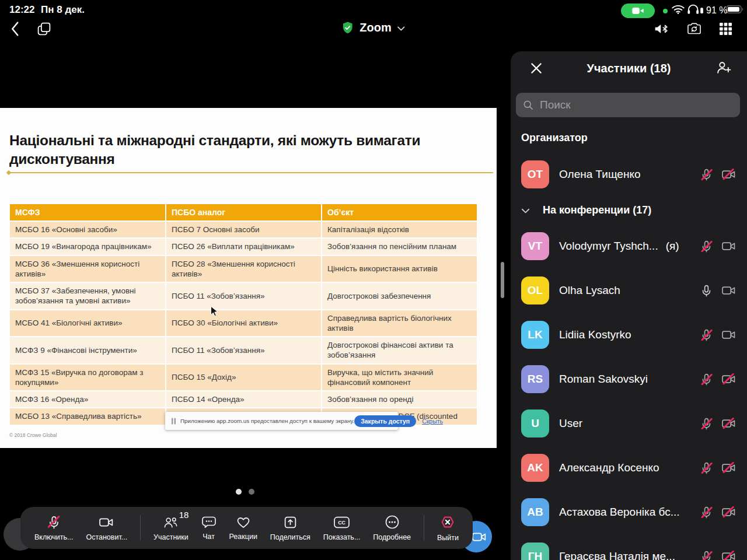  I want to click on date: Пн 8 дек., so click(63, 10).